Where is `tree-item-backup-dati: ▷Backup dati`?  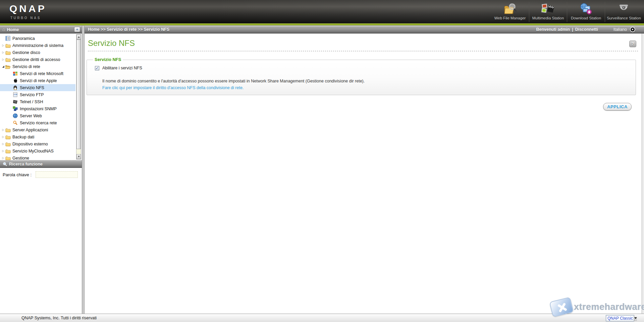 tree-item-backup-dati: ▷Backup dati is located at coordinates (38, 137).